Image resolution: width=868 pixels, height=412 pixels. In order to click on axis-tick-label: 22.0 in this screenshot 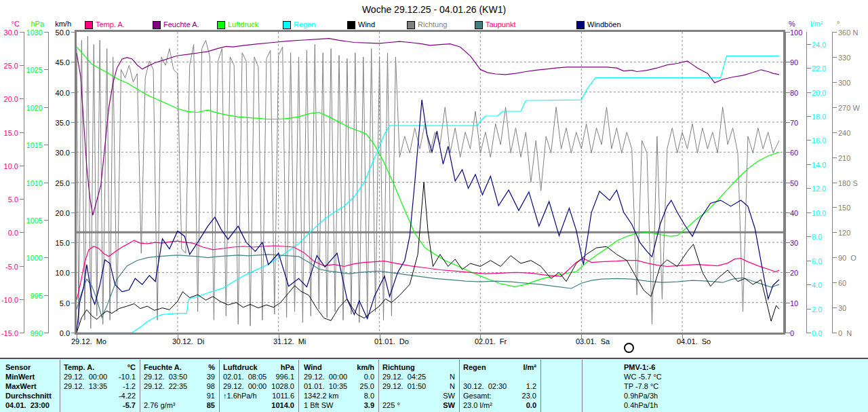, I will do `click(819, 69)`.